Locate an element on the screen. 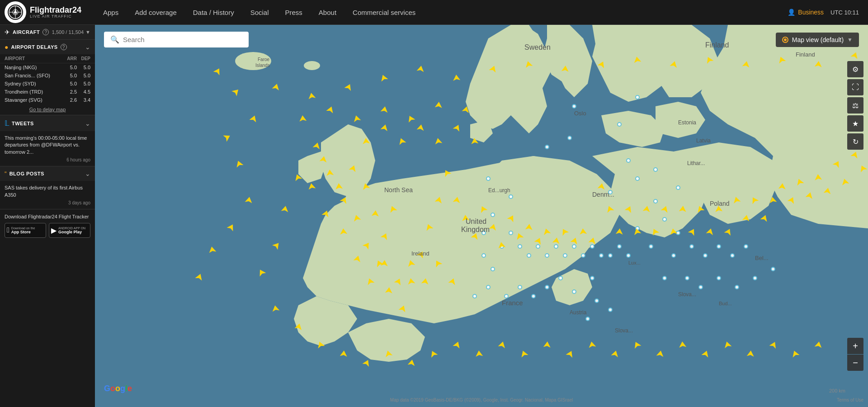  nav-data-history: Data / History is located at coordinates (213, 13).